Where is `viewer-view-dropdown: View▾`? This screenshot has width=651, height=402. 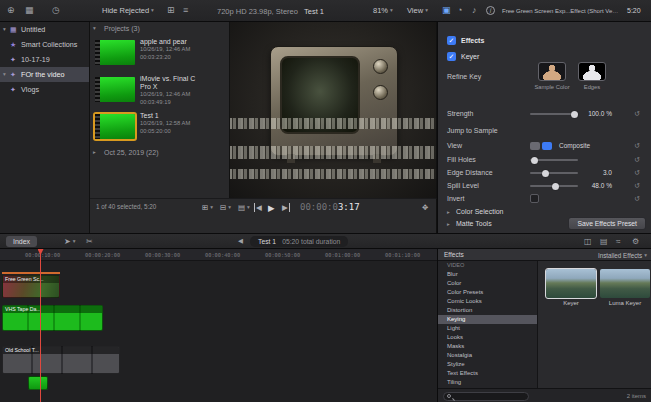 viewer-view-dropdown: View▾ is located at coordinates (418, 10).